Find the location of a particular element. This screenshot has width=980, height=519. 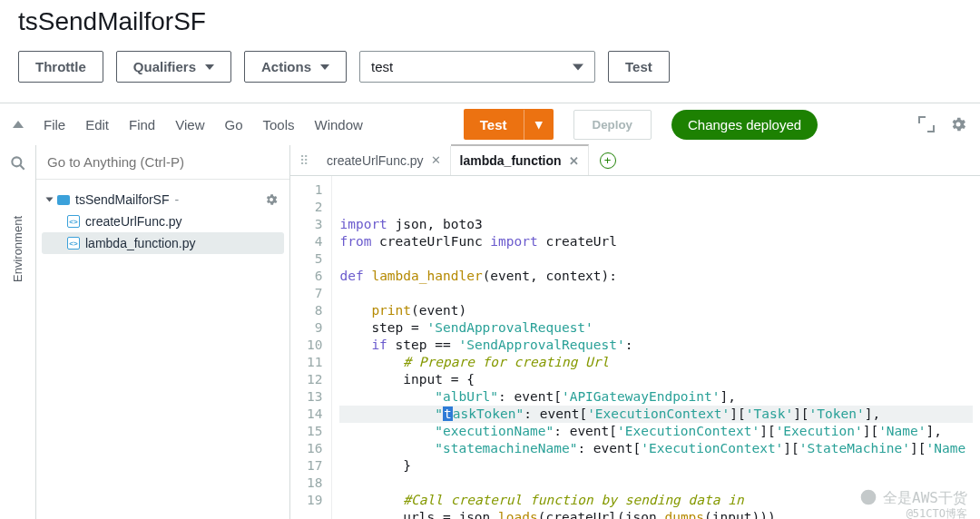

ide-test-label: Test is located at coordinates (494, 125).